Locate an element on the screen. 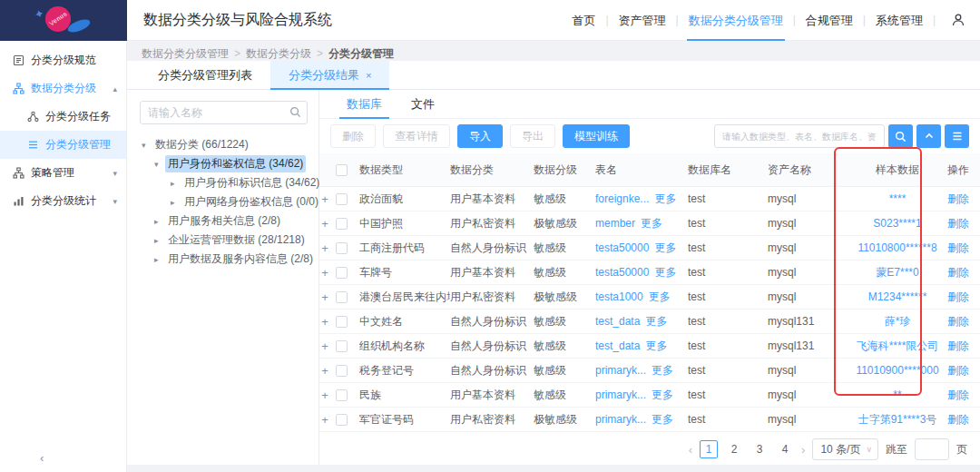  sidebar-item-classification-spec: 分类分级规范 is located at coordinates (64, 60).